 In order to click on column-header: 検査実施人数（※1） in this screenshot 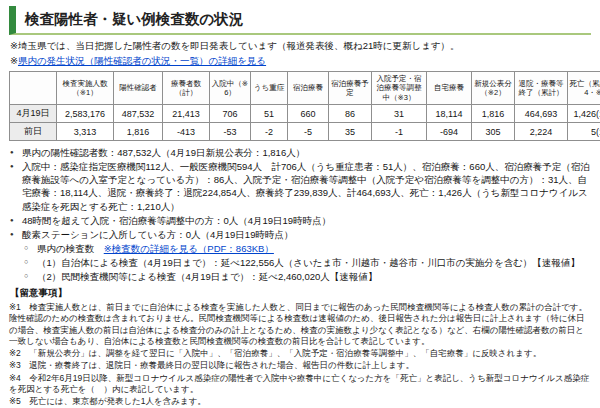, I will do `click(86, 88)`.